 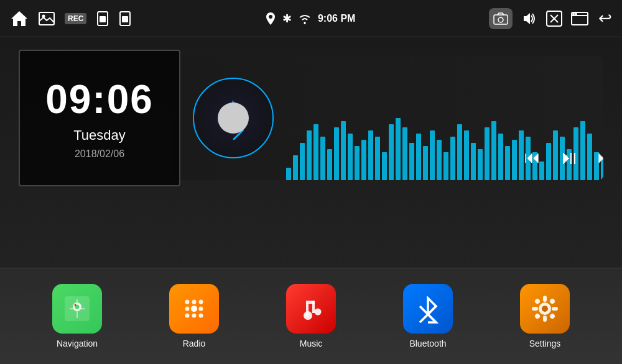 What do you see at coordinates (545, 309) in the screenshot?
I see `settings-gear-icon` at bounding box center [545, 309].